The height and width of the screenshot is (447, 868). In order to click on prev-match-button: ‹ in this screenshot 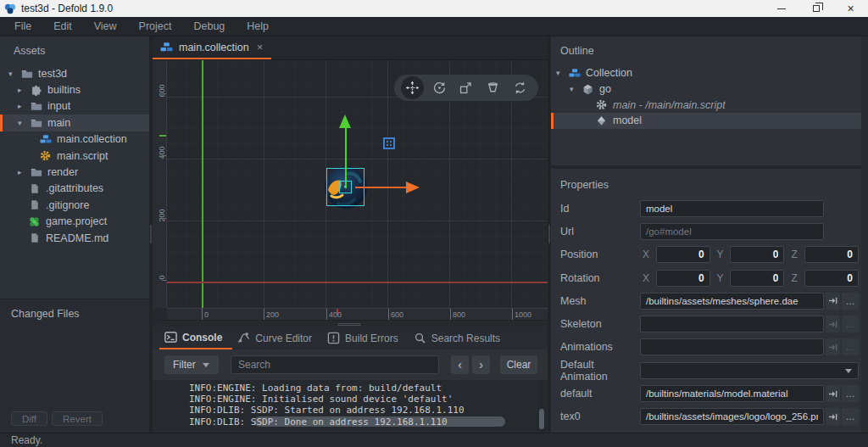, I will do `click(459, 365)`.